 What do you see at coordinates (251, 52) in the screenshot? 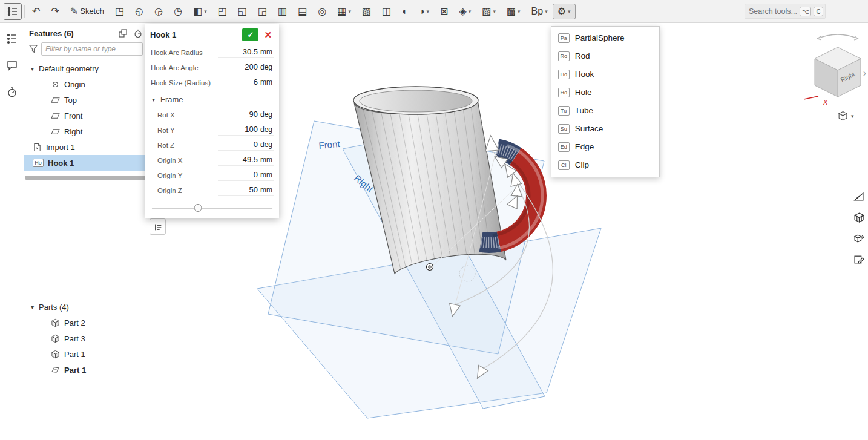
I see `field-number: 30.5` at bounding box center [251, 52].